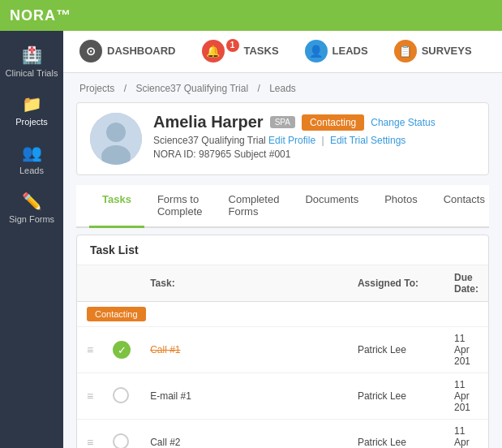  What do you see at coordinates (292, 140) in the screenshot?
I see `edit-profile-link: Edit Profile` at bounding box center [292, 140].